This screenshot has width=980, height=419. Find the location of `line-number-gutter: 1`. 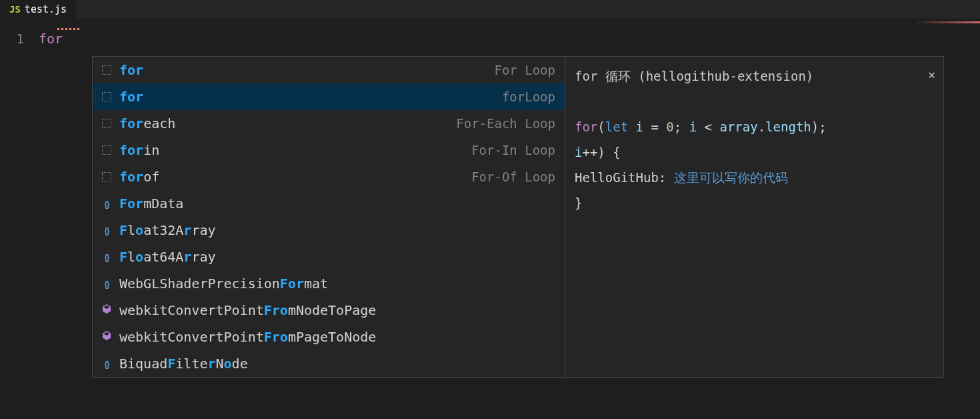

line-number-gutter: 1 is located at coordinates (19, 39).